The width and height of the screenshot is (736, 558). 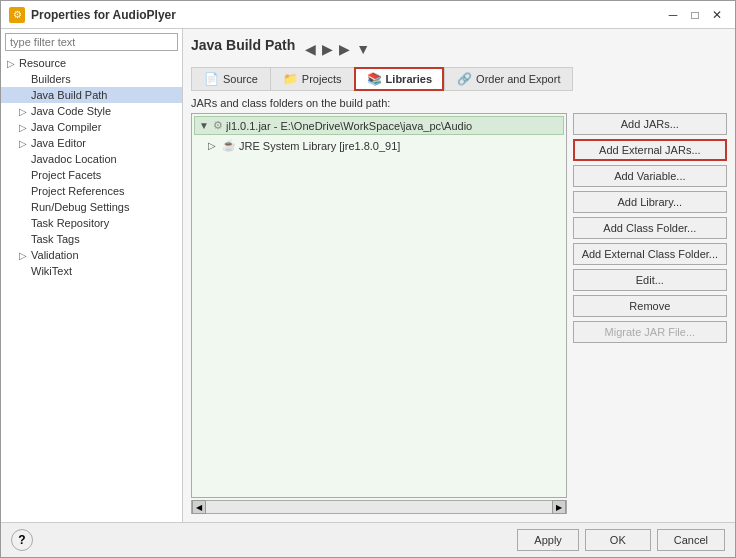 I want to click on content-header-row: Java Build Path ◀ ▶ ▶ ▼, so click(x=459, y=49).